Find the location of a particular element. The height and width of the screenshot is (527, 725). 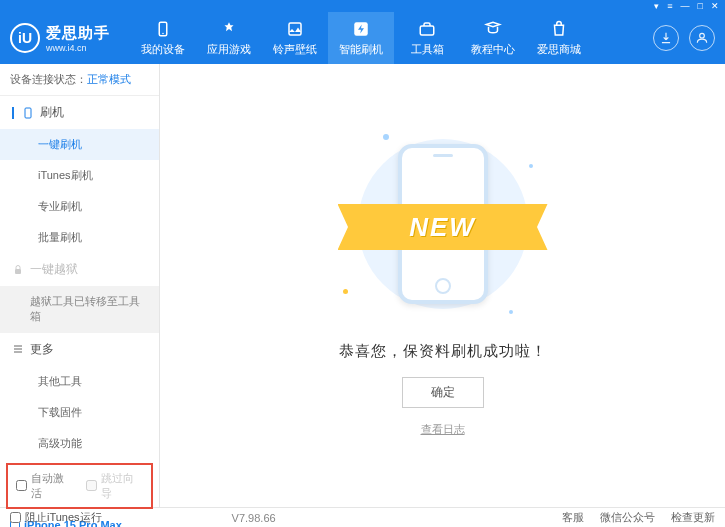

logo-icon: iU is located at coordinates (25, 38).